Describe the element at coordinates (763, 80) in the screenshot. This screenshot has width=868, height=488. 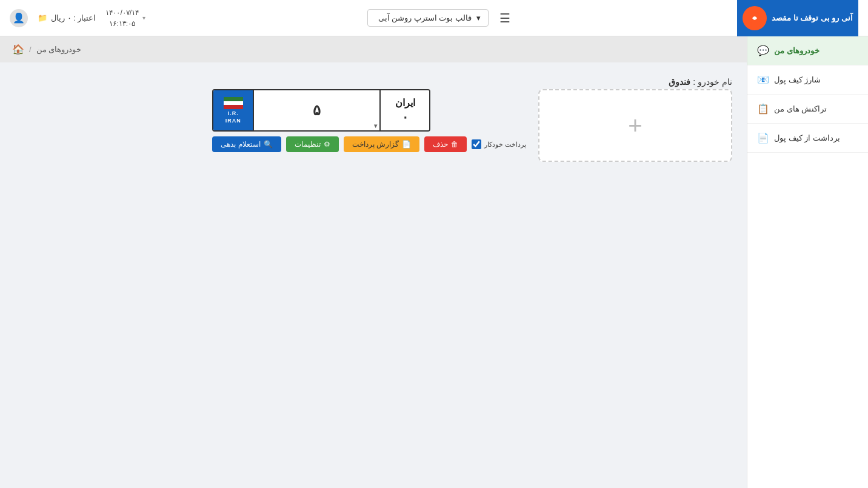
I see `charge-wallet-icon: 📧` at that location.